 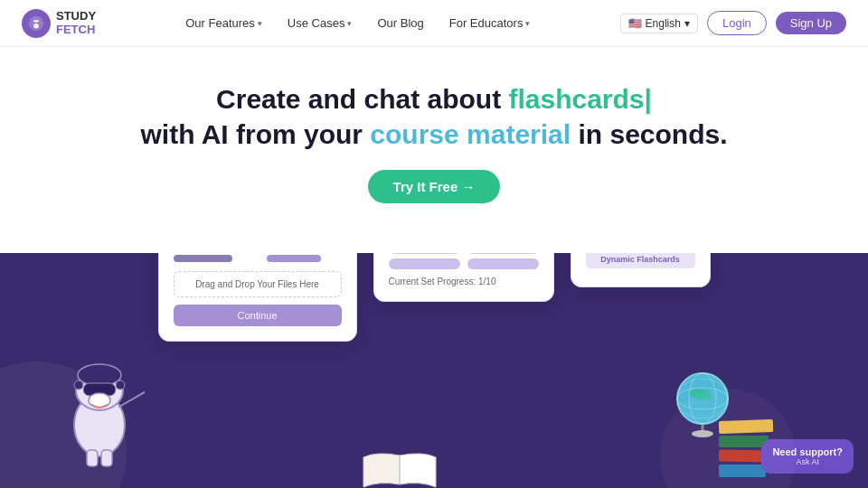 I want to click on support-sub: Ask AI, so click(x=807, y=462).